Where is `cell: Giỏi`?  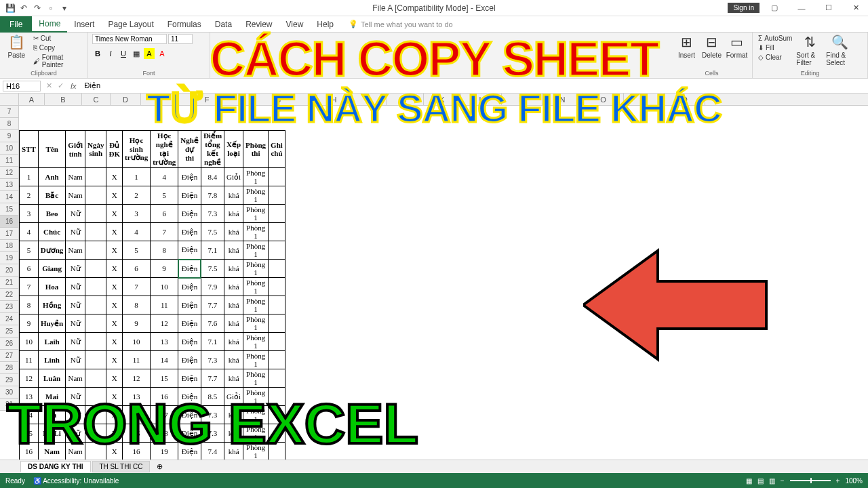
cell: Giỏi is located at coordinates (234, 397).